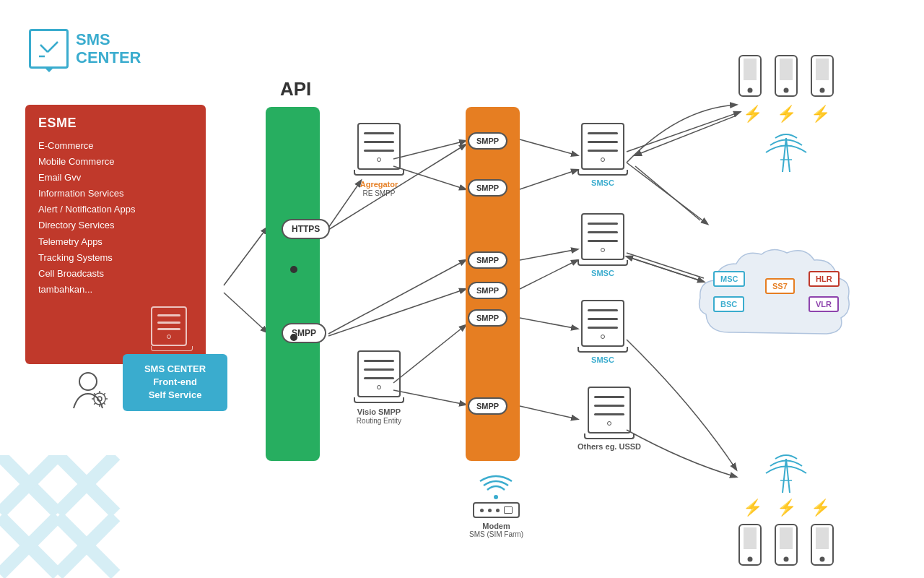  I want to click on logo-text: SMS CENTER, so click(108, 48).